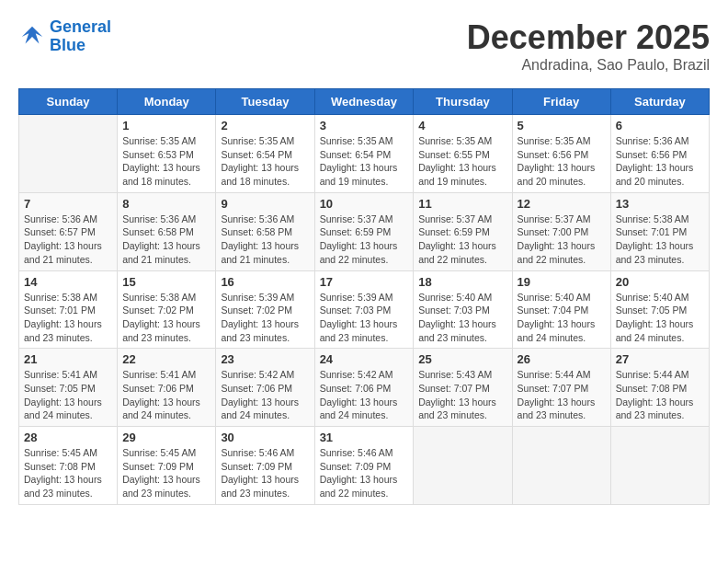 The width and height of the screenshot is (728, 563). I want to click on day-header-monday: Monday, so click(167, 102).